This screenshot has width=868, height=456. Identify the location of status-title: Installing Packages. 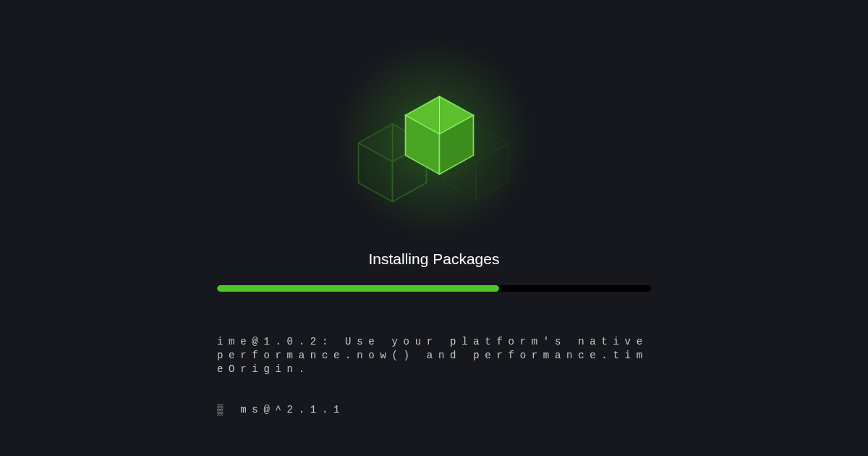
(434, 259).